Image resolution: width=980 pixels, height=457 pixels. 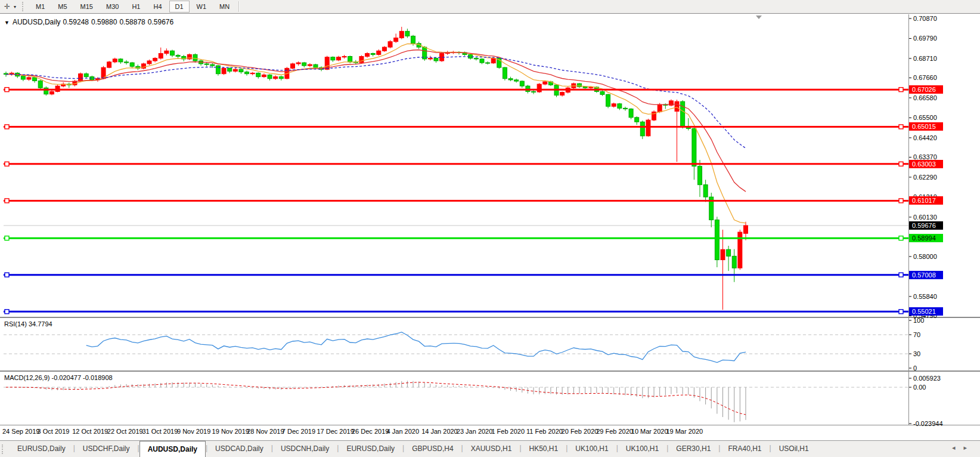 What do you see at coordinates (265, 431) in the screenshot?
I see `date-label: 28 Nov 2019` at bounding box center [265, 431].